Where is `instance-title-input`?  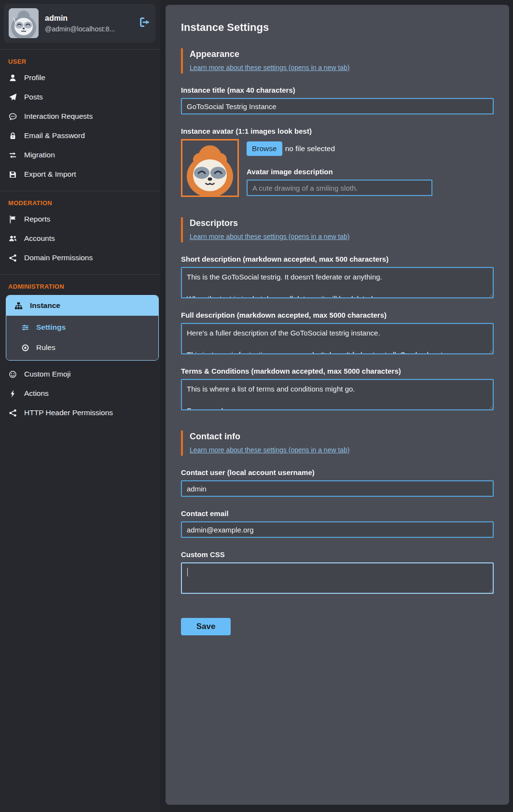 instance-title-input is located at coordinates (337, 106).